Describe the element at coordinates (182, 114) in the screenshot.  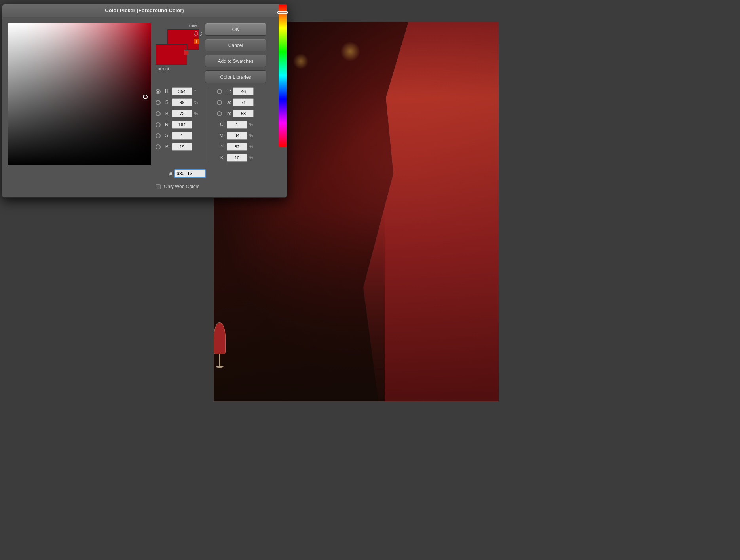
I see `b-input` at that location.